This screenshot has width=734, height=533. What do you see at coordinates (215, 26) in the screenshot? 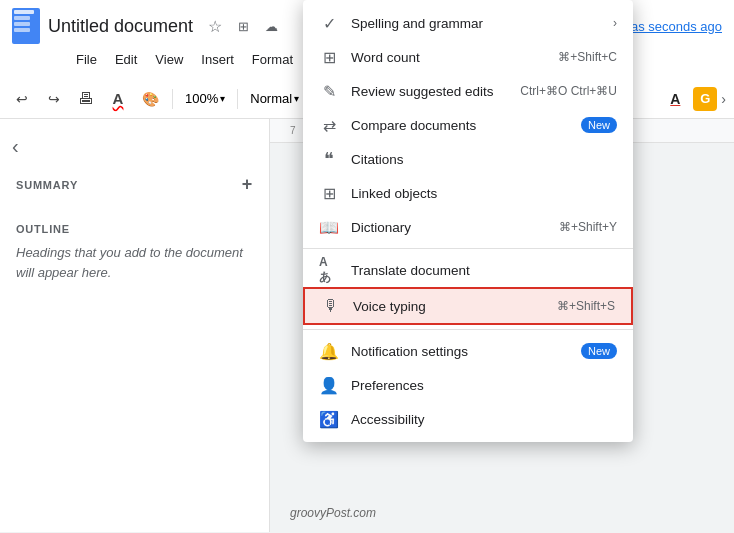
I see `star-icon: ☆` at bounding box center [215, 26].